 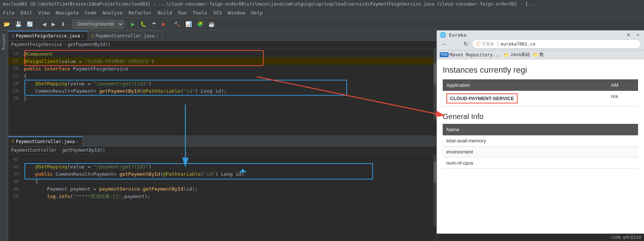 What do you see at coordinates (541, 99) in the screenshot?
I see `eureka-row-1: CLOUD-PAYMENT-SERVICE n/a` at bounding box center [541, 99].